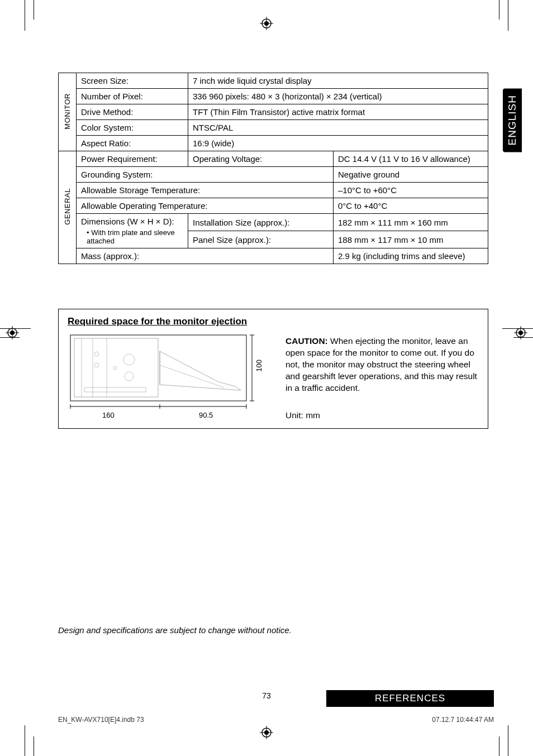 The image size is (533, 756). I want to click on table-row: Number of Pixel: 336 960 pixels: 480 × 3…, so click(274, 97).